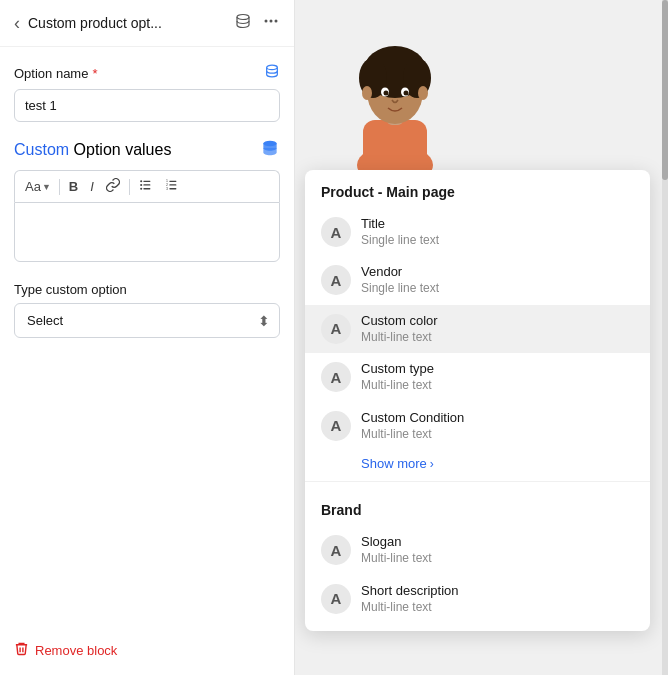  What do you see at coordinates (147, 310) in the screenshot?
I see `type-option-group: Type custom option Select Text Number Da…` at bounding box center [147, 310].